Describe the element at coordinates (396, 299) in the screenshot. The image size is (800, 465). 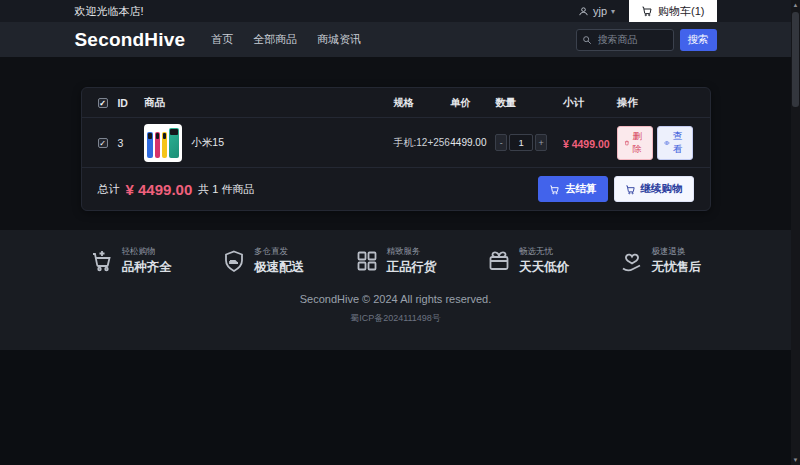
I see `copyright-text: SecondHive © 2024 All rights reserved.` at that location.